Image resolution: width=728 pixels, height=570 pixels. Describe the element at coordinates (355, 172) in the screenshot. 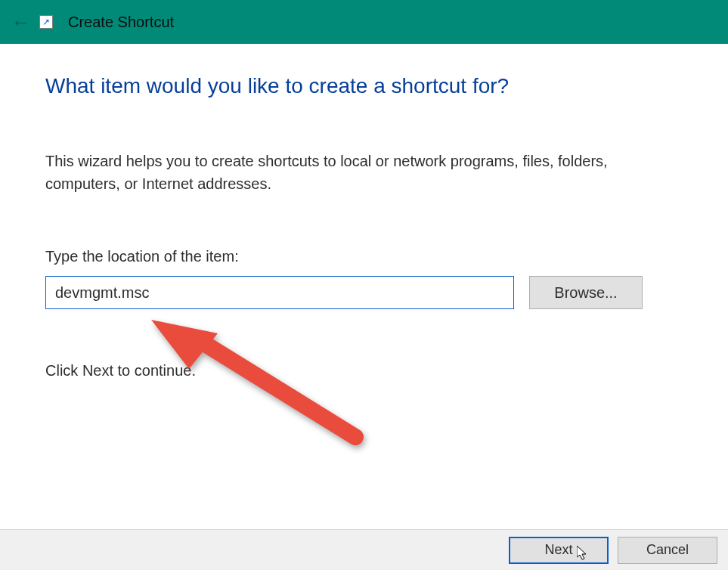

I see `wizard-description: This wizard helps you to create shortcut…` at that location.